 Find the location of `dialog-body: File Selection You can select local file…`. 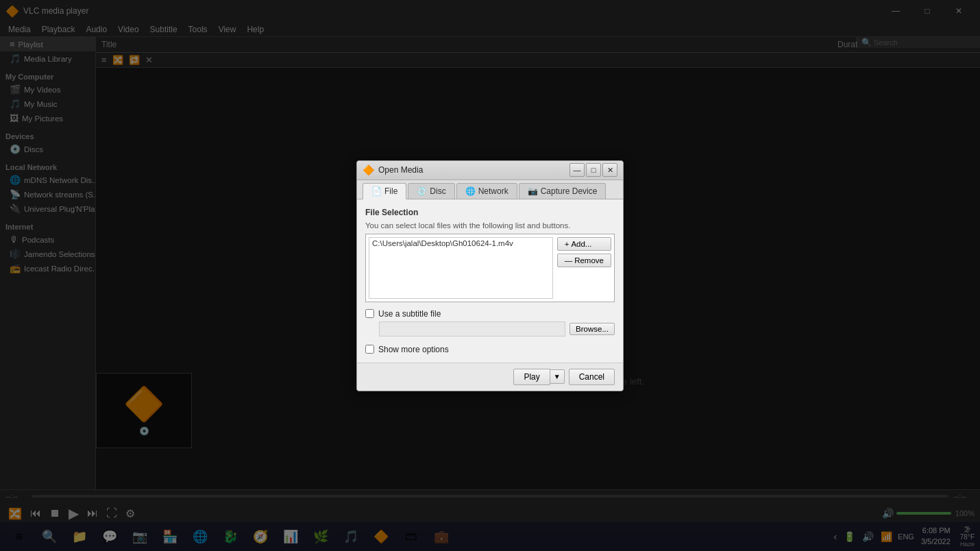

dialog-body: File Selection You can select local file… is located at coordinates (490, 281).